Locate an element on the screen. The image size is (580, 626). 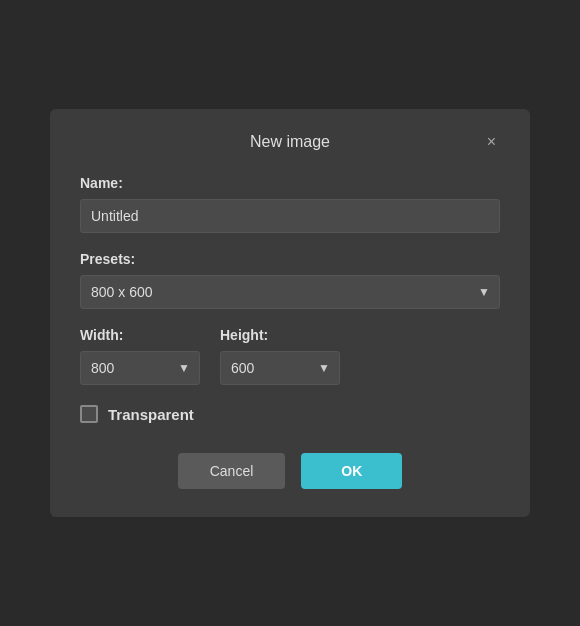
height-field: Height: 600 768 720 1080 ▼ is located at coordinates (280, 356).